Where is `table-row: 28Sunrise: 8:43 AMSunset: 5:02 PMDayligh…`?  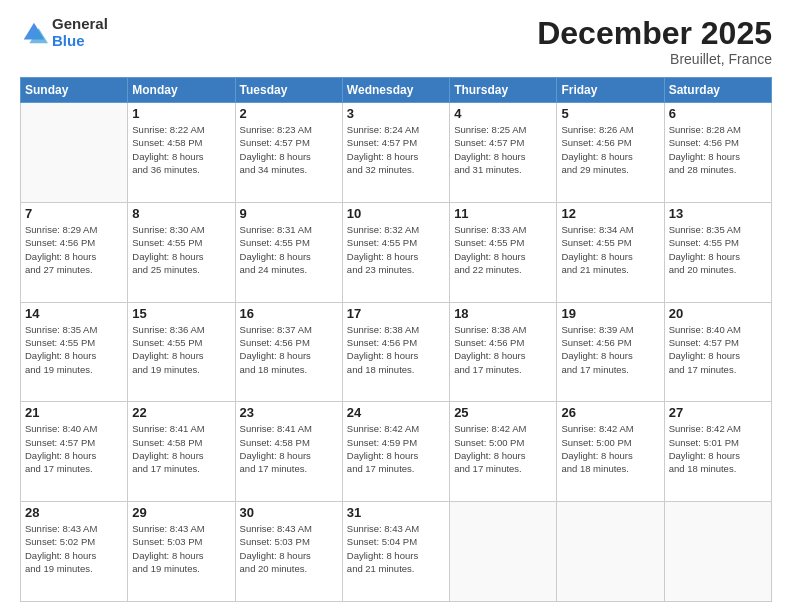 table-row: 28Sunrise: 8:43 AMSunset: 5:02 PMDayligh… is located at coordinates (74, 552).